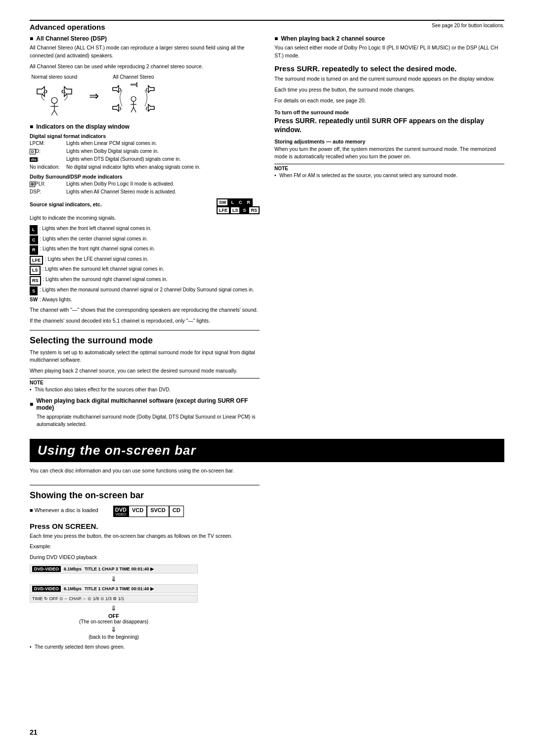  I want to click on surround-body1: The system is set up to automatically se…, so click(144, 357).